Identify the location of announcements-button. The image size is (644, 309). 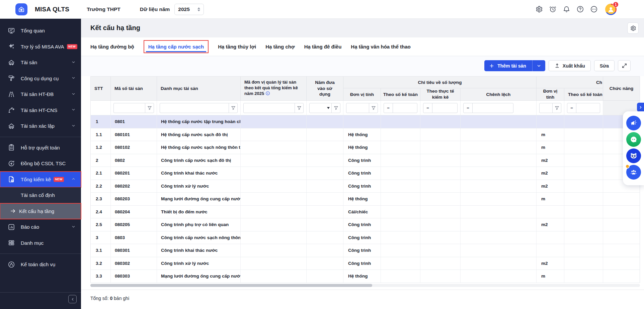
(634, 123).